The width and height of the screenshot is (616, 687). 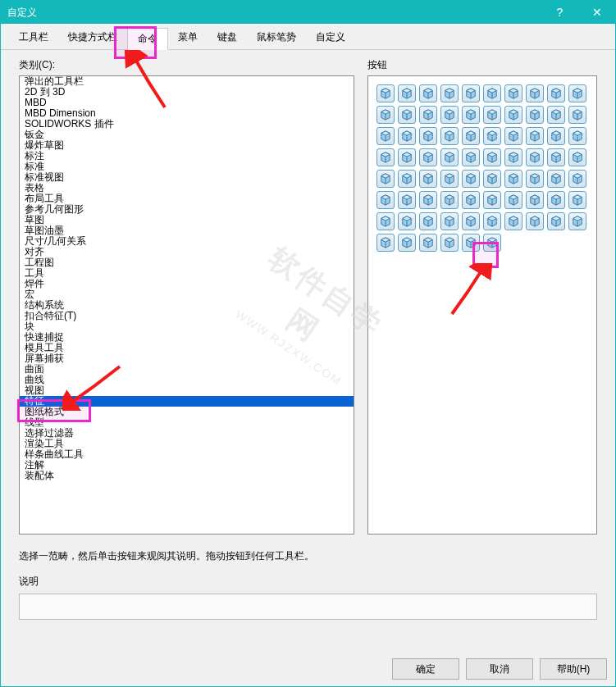 I want to click on check-icon, so click(x=428, y=221).